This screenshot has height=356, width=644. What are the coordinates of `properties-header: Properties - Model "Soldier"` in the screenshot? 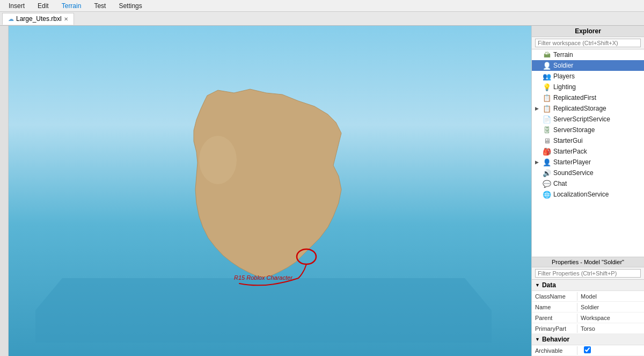 It's located at (588, 262).